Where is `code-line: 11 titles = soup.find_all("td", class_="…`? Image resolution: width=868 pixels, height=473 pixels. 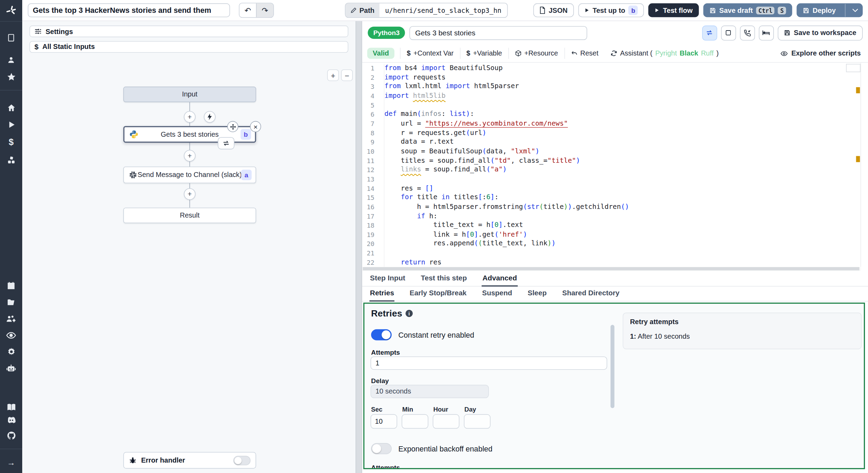 code-line: 11 titles = soup.find_all("td", class_="… is located at coordinates (615, 161).